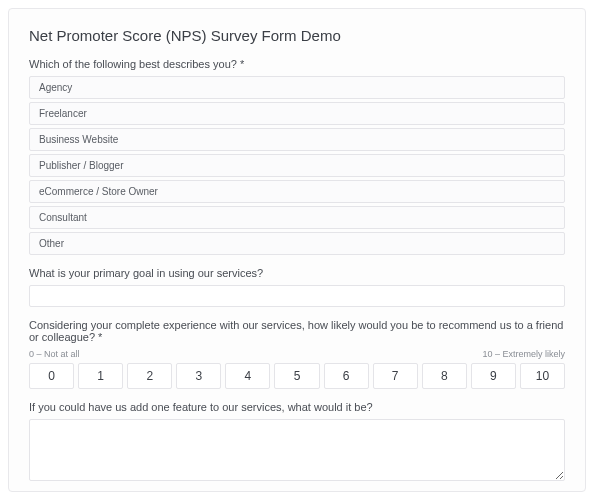 The image size is (594, 500). I want to click on option-other: Other, so click(297, 244).